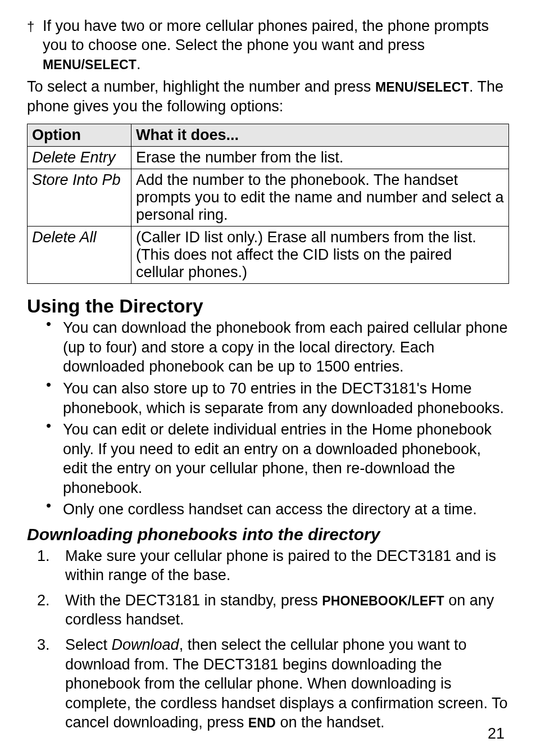 The height and width of the screenshot is (756, 536). Describe the element at coordinates (269, 135) in the screenshot. I see `table-header-row: Option What it does...` at that location.